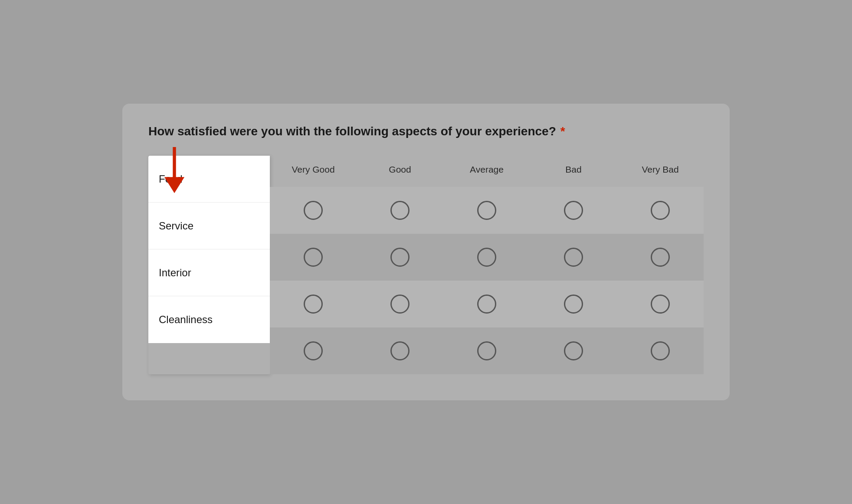 The height and width of the screenshot is (504, 852). I want to click on cleanliness-bad-cell, so click(573, 351).